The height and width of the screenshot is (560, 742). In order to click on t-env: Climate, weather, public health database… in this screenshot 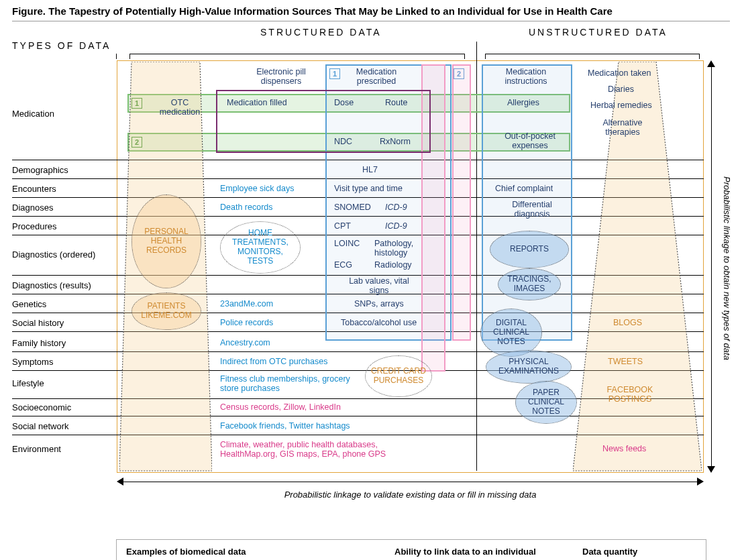, I will do `click(324, 449)`.